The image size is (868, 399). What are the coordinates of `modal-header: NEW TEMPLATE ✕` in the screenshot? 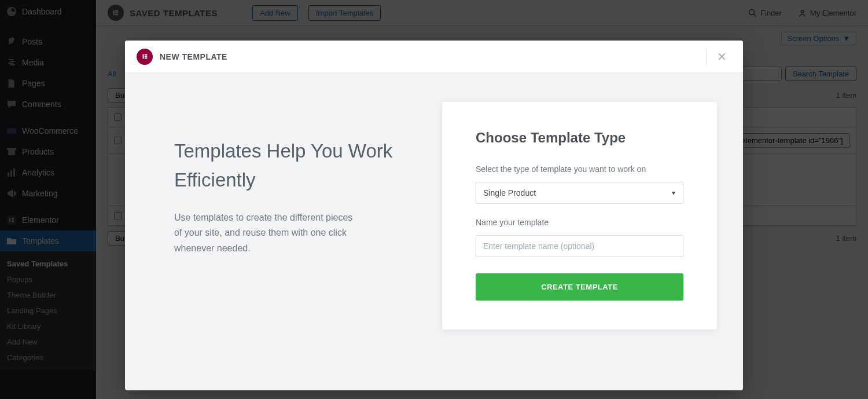 It's located at (434, 57).